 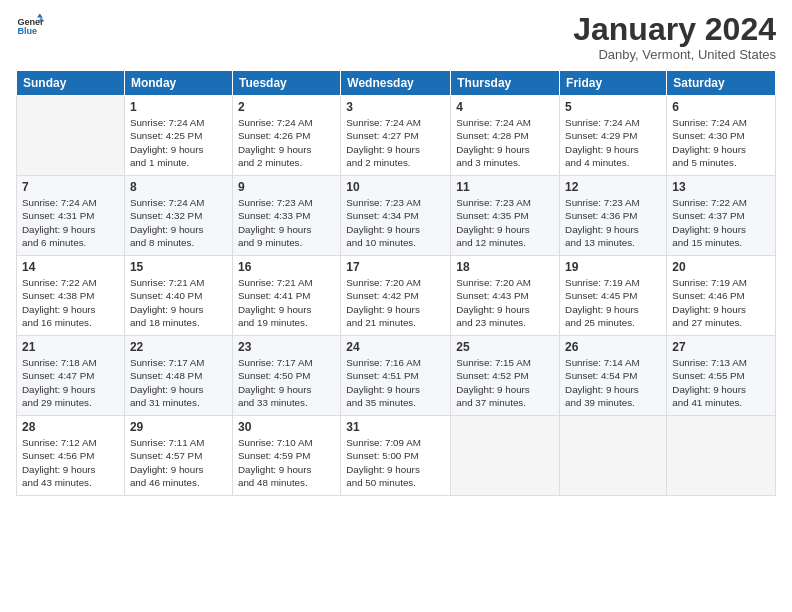 What do you see at coordinates (505, 142) in the screenshot?
I see `day-details: Sunrise: 7:24 AM Sunset: 4:28 PM Dayligh…` at bounding box center [505, 142].